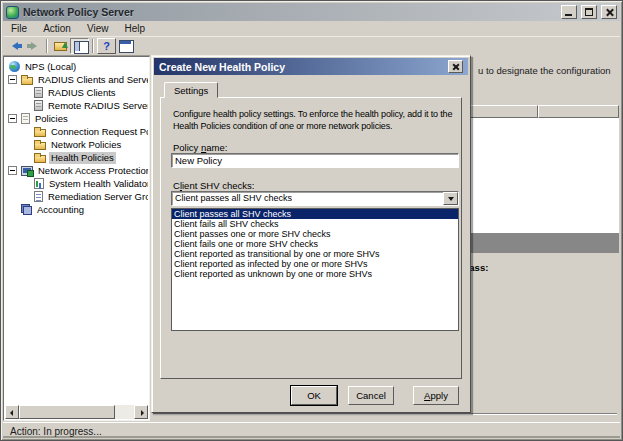 The image size is (623, 441). What do you see at coordinates (76, 66) in the screenshot?
I see `tree-item-nps-local: NPS (Local)` at bounding box center [76, 66].